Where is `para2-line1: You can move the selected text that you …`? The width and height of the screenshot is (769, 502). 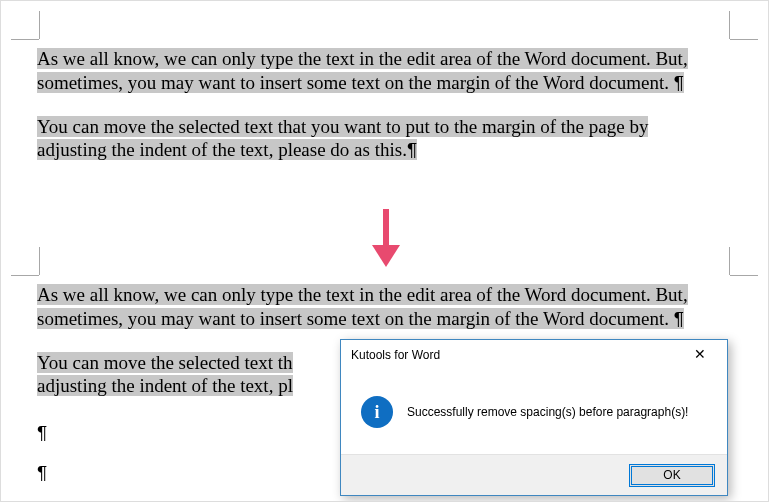 para2-line1: You can move the selected text that you … is located at coordinates (342, 126).